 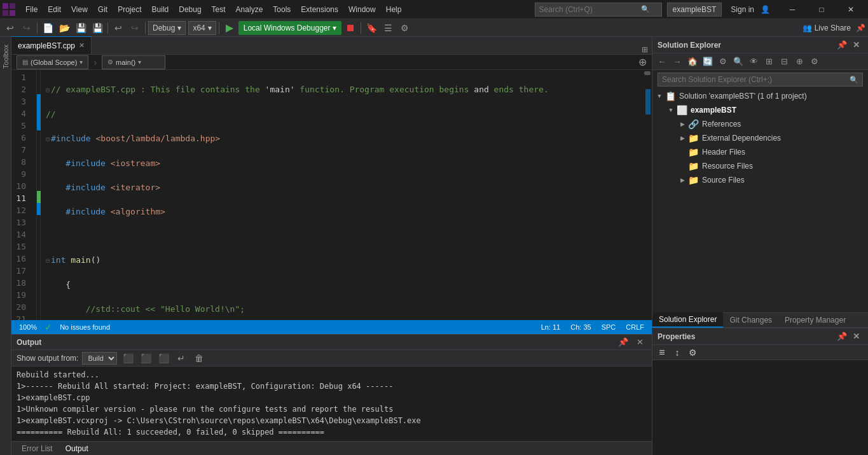 What do you see at coordinates (671, 110) in the screenshot?
I see `project-expand-icon: ▼` at bounding box center [671, 110].